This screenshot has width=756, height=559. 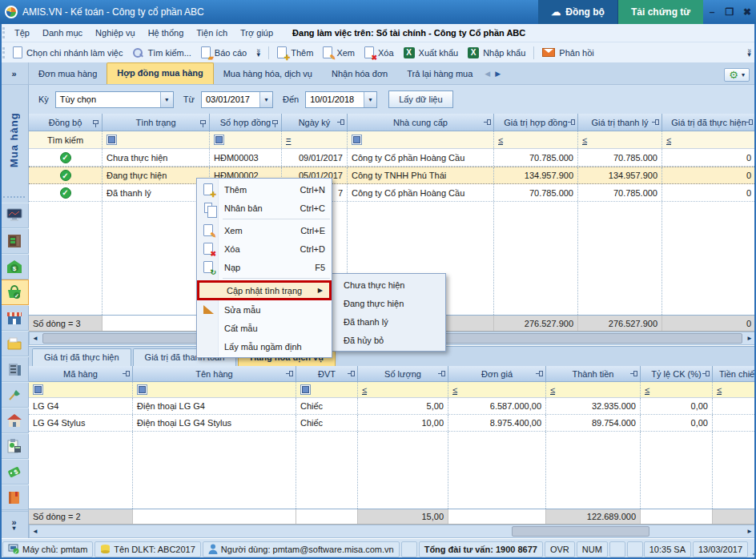 What do you see at coordinates (315, 123) in the screenshot?
I see `col-header-ngay-ky: Ngày ký` at bounding box center [315, 123].